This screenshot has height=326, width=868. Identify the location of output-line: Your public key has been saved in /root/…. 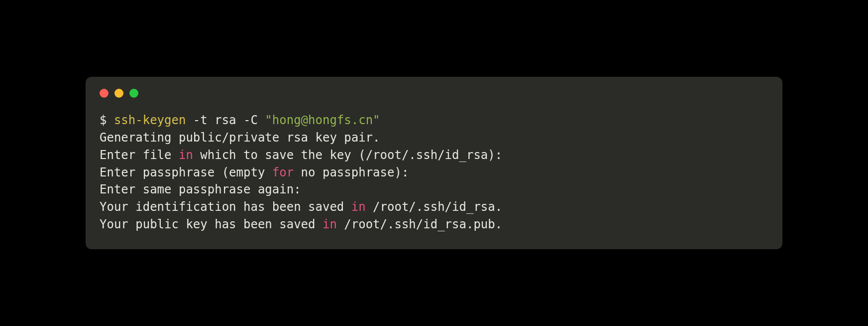
(434, 224).